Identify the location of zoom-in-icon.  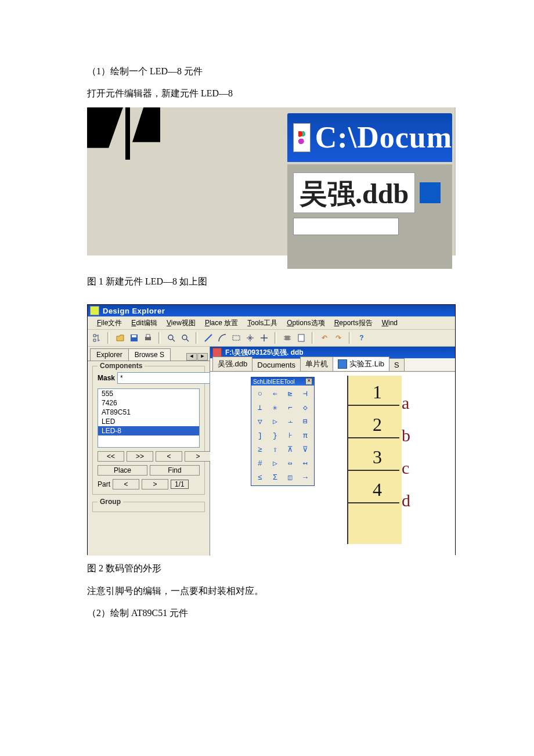
(171, 338).